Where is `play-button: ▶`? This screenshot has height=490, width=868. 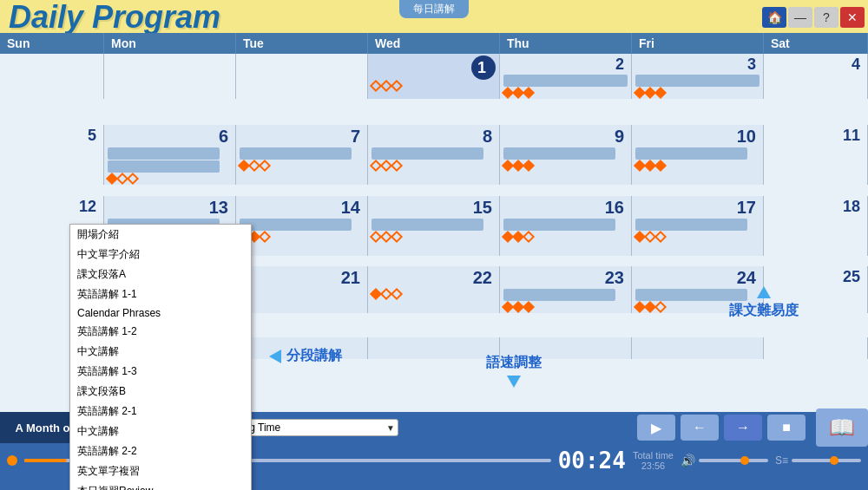
play-button: ▶ is located at coordinates (656, 428).